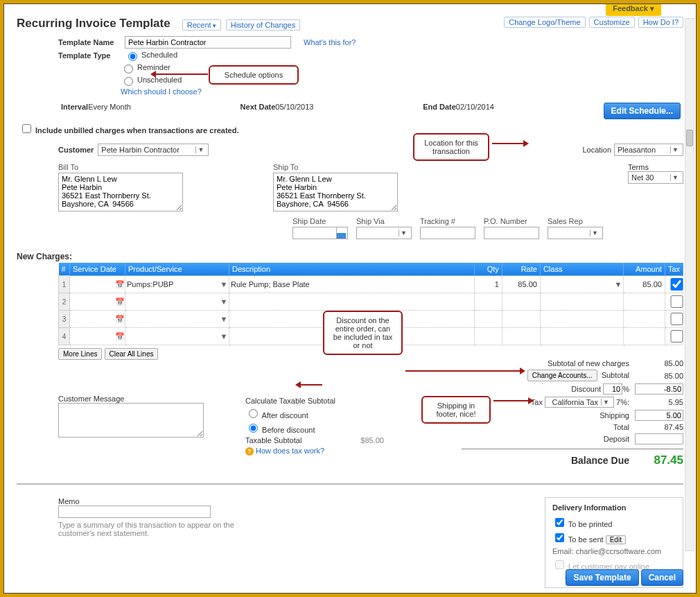 The image size is (700, 597). Describe the element at coordinates (202, 25) in the screenshot. I see `recent-link: Recent▾` at that location.